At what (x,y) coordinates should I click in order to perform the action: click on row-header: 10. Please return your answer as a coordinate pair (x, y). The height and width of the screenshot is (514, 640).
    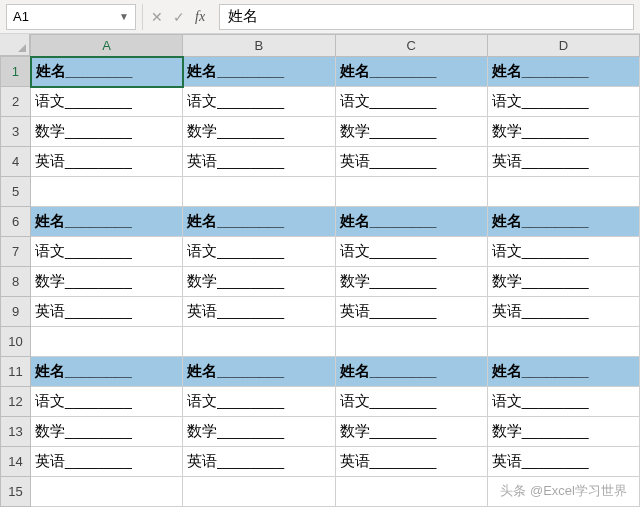
    Looking at the image, I should click on (16, 342).